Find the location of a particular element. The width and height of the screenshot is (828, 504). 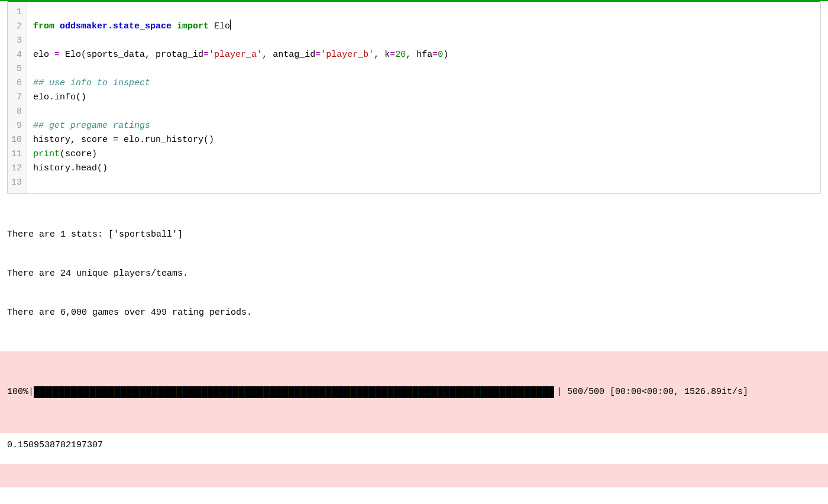

line-number: 3 is located at coordinates (17, 41).